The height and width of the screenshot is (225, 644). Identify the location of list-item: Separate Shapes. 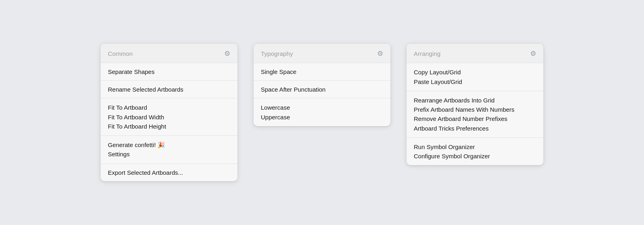
(169, 72).